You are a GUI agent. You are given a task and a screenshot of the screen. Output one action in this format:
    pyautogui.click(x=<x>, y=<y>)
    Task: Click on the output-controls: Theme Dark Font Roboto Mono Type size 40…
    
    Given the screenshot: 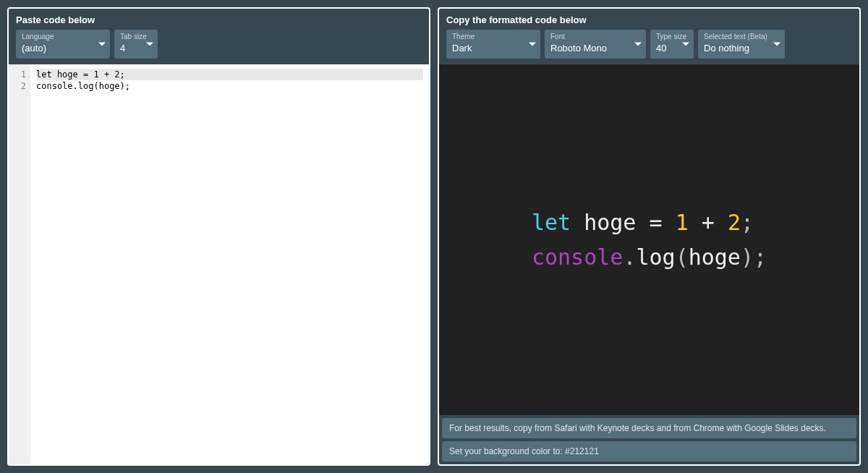 What is the action you would take?
    pyautogui.click(x=650, y=47)
    